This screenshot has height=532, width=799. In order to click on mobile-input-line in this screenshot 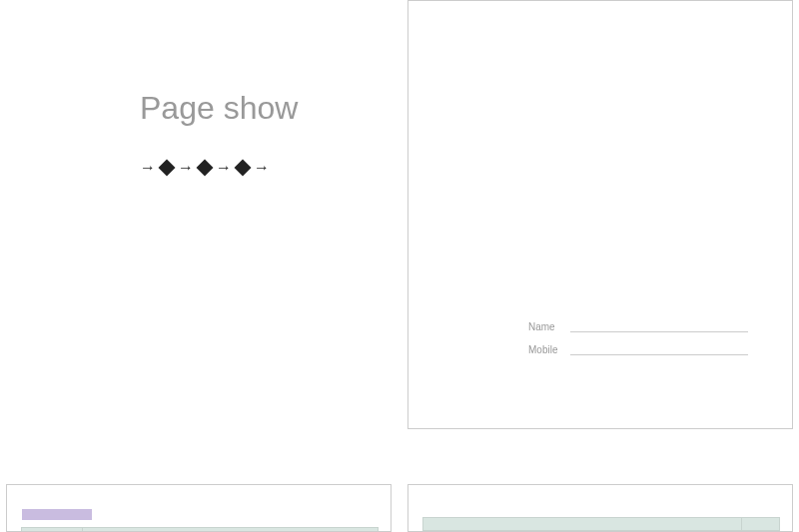, I will do `click(659, 349)`.